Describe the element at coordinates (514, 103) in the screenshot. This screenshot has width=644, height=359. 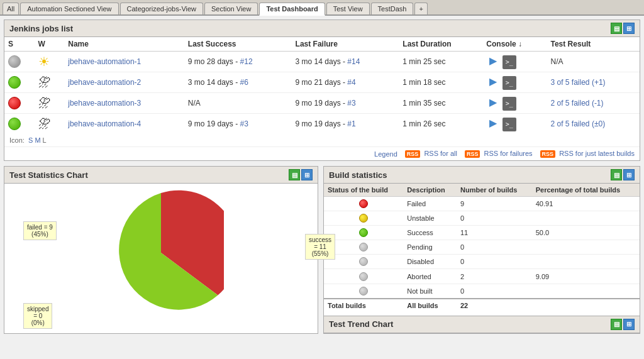
I see `console-cell: ▶ >_` at that location.